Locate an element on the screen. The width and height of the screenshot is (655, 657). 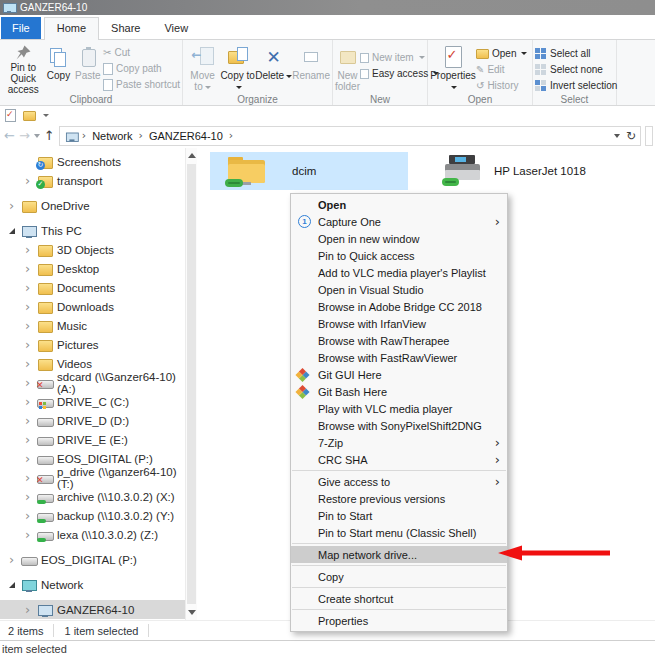
open-button: Open is located at coordinates (502, 54).